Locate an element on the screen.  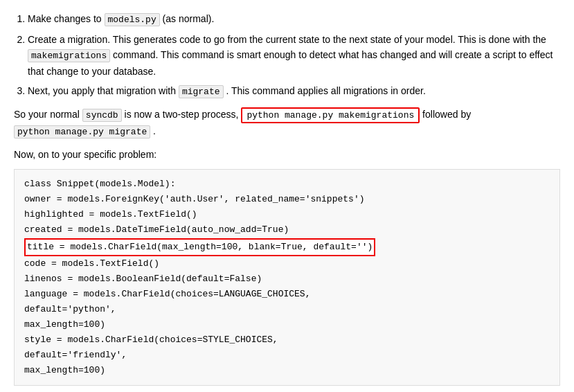
code-line-linenos: linenos = models.BooleanField(default=Fa… is located at coordinates (287, 279).